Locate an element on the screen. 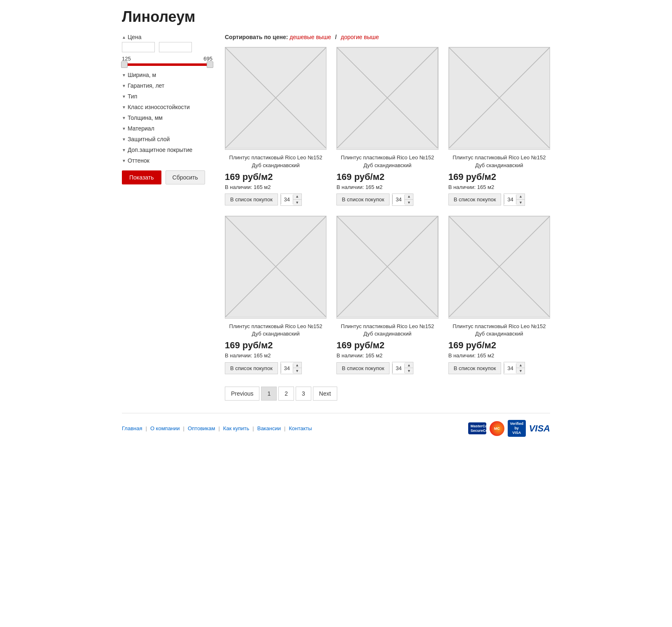 The width and height of the screenshot is (672, 627). price-label-text: Цена is located at coordinates (135, 37).